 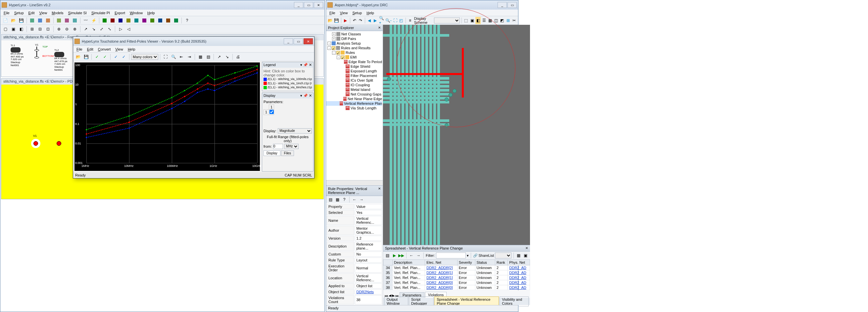 I want to click on legend-item: Z(1,1) - stitching_via_100mils.z1p (magn…, so click(x=288, y=79).